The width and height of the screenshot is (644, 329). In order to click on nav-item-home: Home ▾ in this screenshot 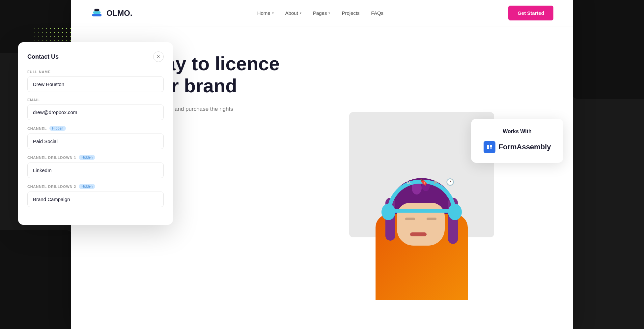, I will do `click(266, 13)`.